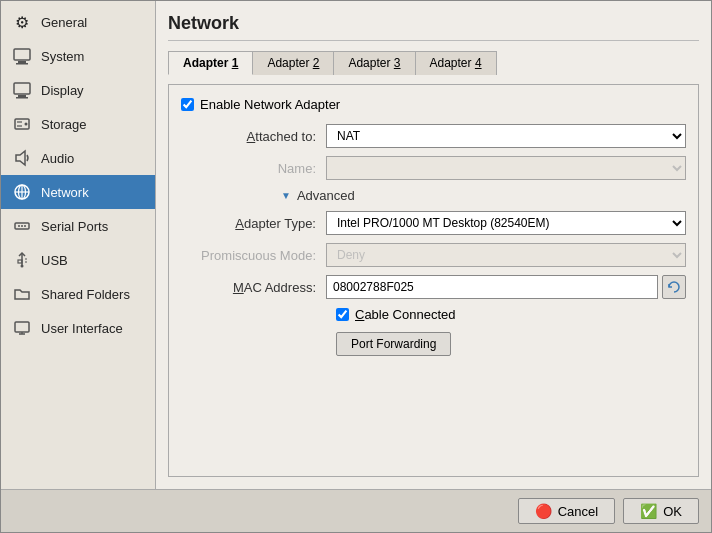  I want to click on tab-adapter2: Adapter 2, so click(293, 63).